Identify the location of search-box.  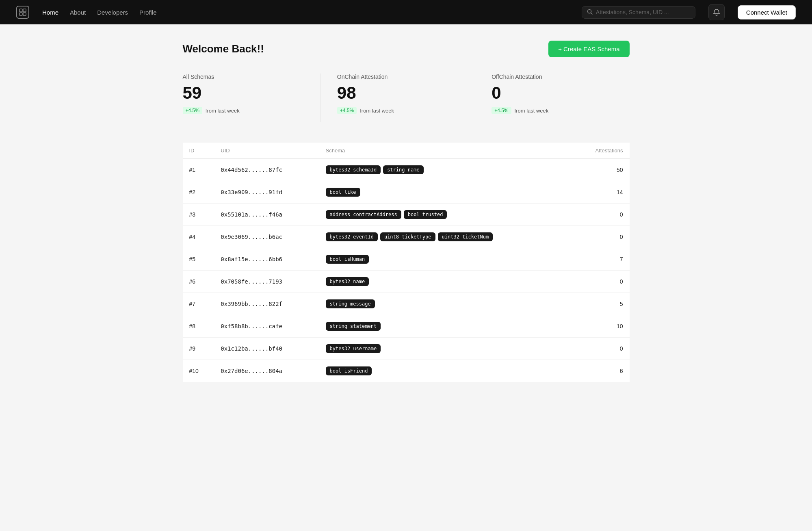
(639, 12).